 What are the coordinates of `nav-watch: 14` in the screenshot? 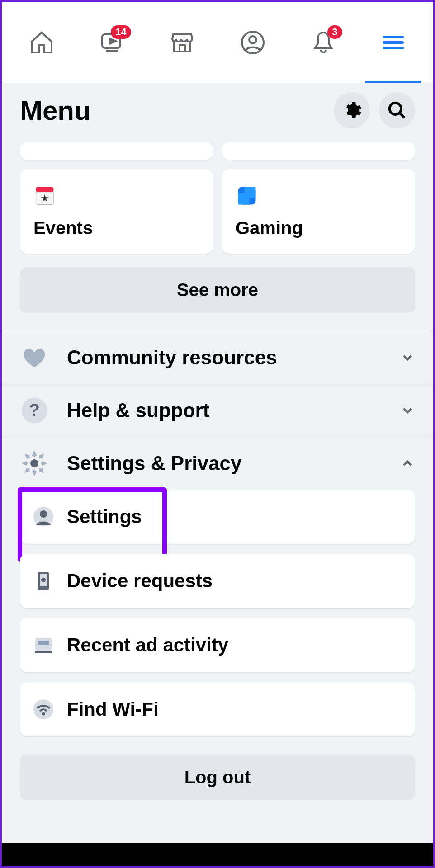 It's located at (112, 42).